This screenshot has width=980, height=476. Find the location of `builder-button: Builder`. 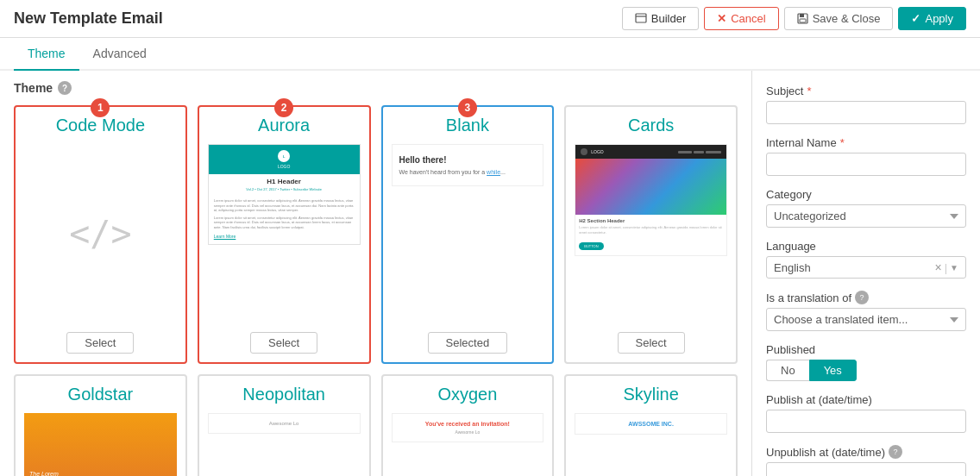

builder-button: Builder is located at coordinates (661, 19).